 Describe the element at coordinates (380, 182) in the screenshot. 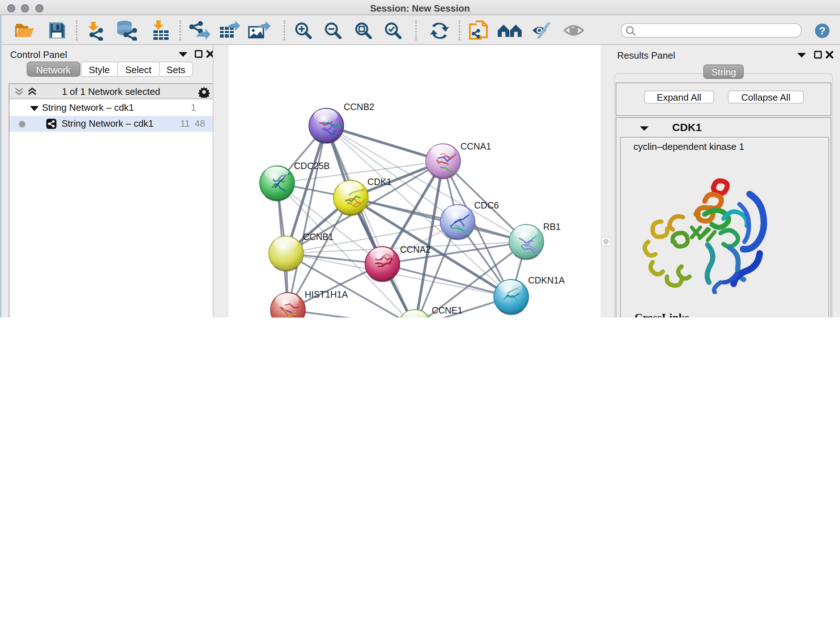

I see `svg-text: CDK1` at that location.